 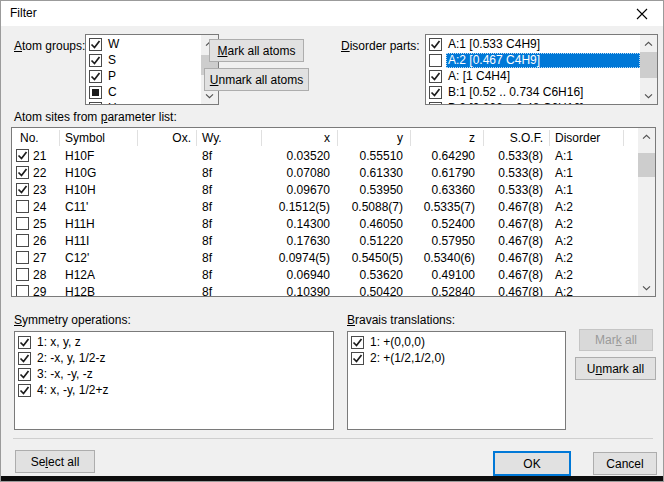 What do you see at coordinates (96, 117) in the screenshot?
I see `atom-sites-label: Atom sites from parameter list:` at bounding box center [96, 117].